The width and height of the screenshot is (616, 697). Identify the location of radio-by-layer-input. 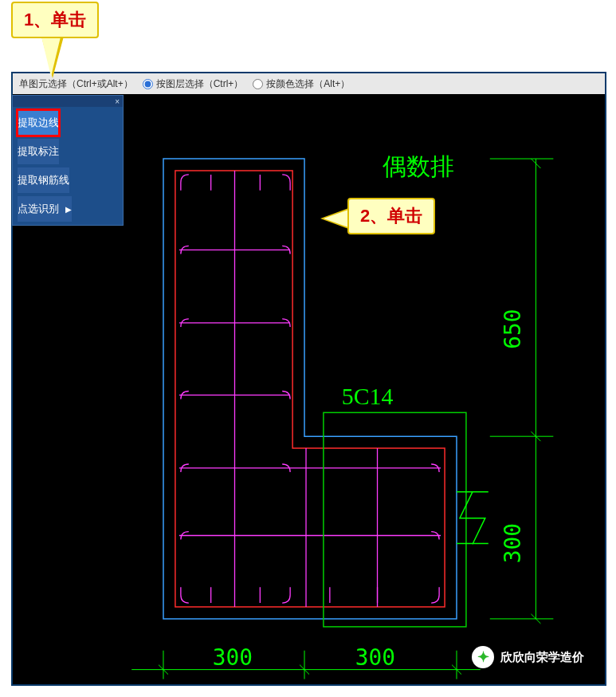
(148, 85).